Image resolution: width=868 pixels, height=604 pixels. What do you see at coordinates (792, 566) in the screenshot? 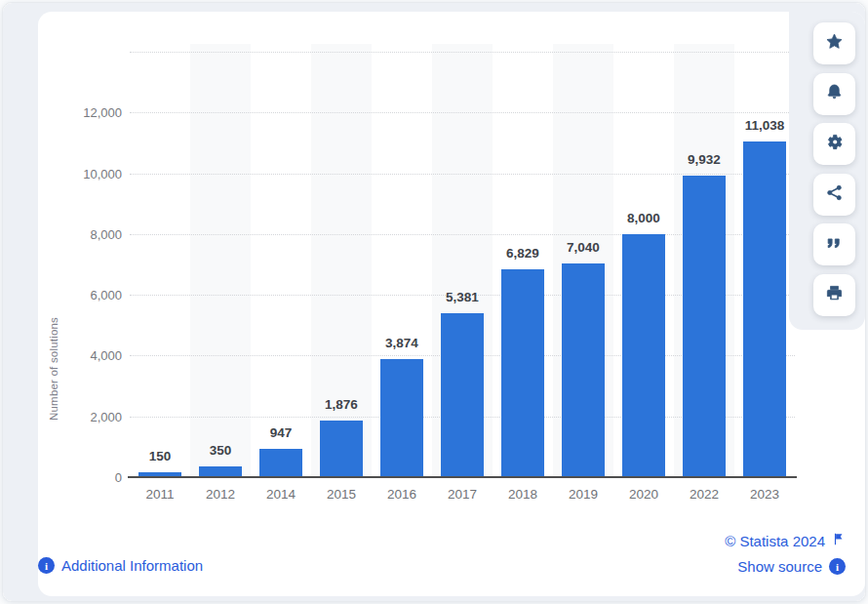
I see `show-source-link: Show source i` at bounding box center [792, 566].